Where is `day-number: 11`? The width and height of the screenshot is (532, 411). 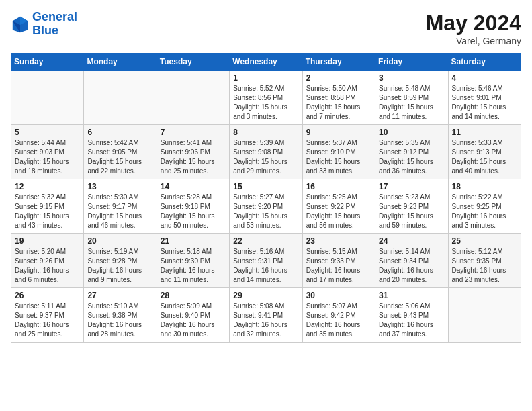
day-number: 11 is located at coordinates (485, 132).